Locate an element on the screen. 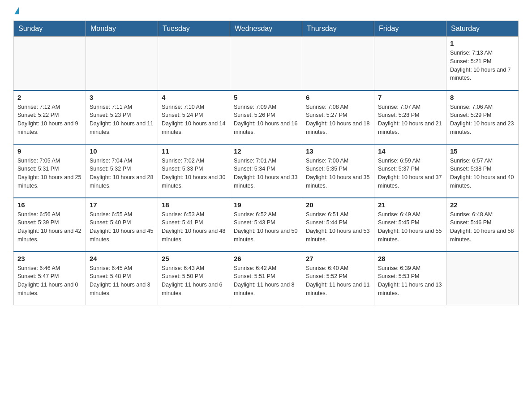  day-info-text: Sunrise: 6:52 AM Sunset: 5:43 PM Dayligh… is located at coordinates (266, 227).